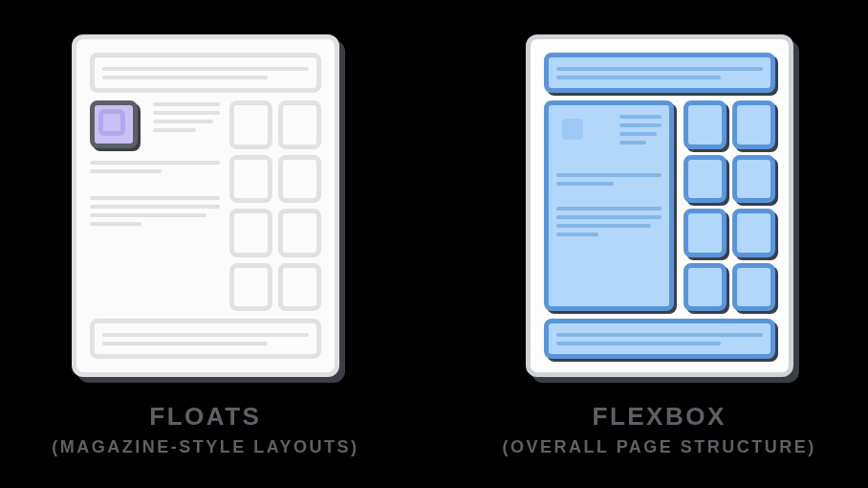  What do you see at coordinates (580, 137) in the screenshot?
I see `thumbnail-icon` at bounding box center [580, 137].